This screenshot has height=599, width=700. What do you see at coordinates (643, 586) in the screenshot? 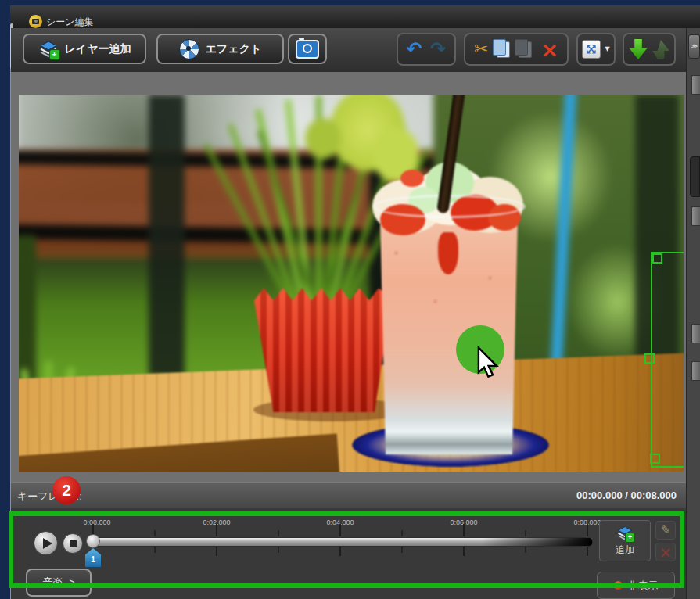
I see `hide-label: 非表示` at bounding box center [643, 586].